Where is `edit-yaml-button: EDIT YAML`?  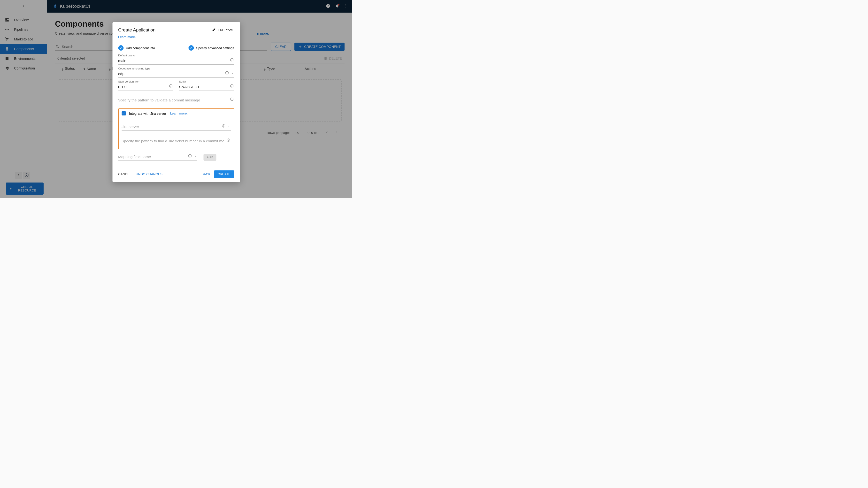 edit-yaml-button: EDIT YAML is located at coordinates (223, 30).